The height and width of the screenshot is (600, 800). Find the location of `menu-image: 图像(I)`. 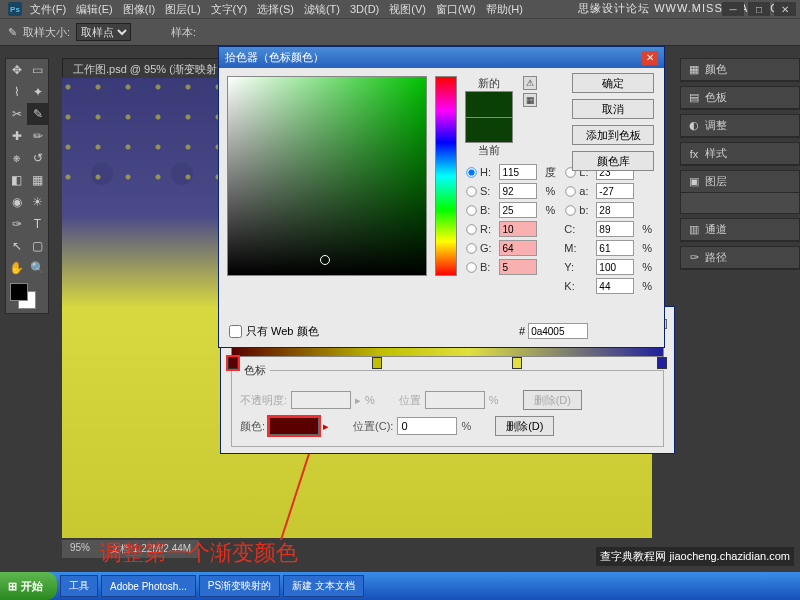

menu-image: 图像(I) is located at coordinates (139, 10).